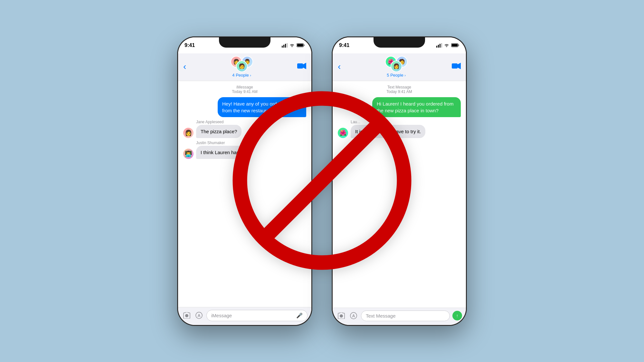 This screenshot has height=362, width=644. What do you see at coordinates (399, 316) in the screenshot?
I see `input-bar-2: A Text Message ↑` at bounding box center [399, 316].